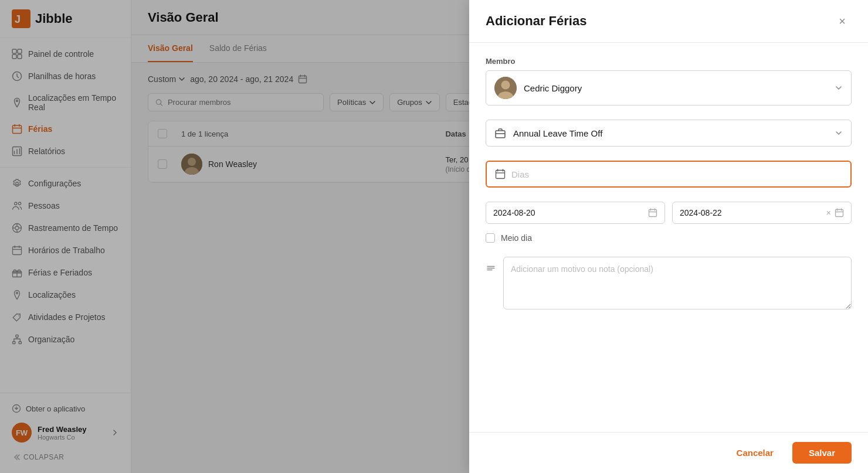  Describe the element at coordinates (669, 61) in the screenshot. I see `member-label: Membro` at that location.